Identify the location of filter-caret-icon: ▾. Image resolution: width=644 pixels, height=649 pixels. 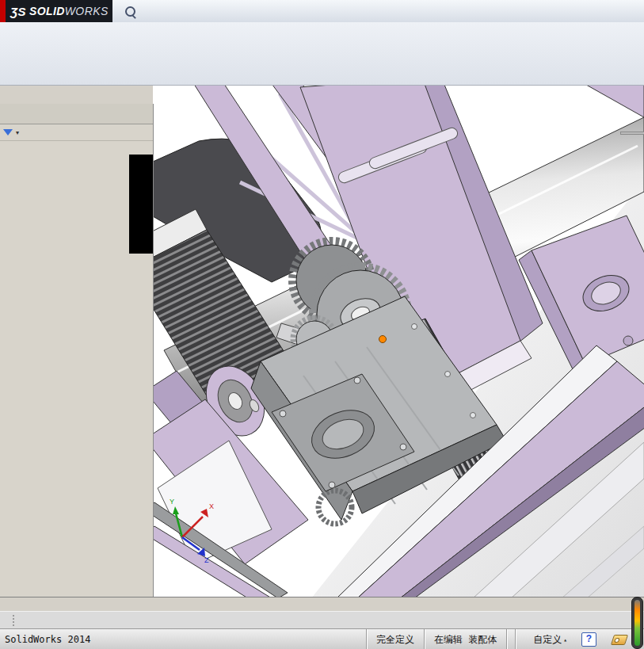
(17, 133).